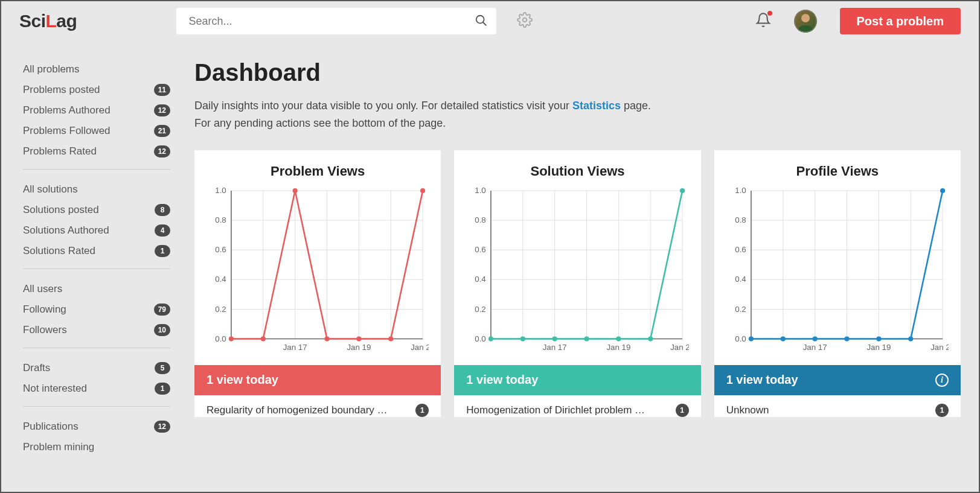  What do you see at coordinates (66, 131) in the screenshot?
I see `sidebar-item-label: Problems Followed` at bounding box center [66, 131].